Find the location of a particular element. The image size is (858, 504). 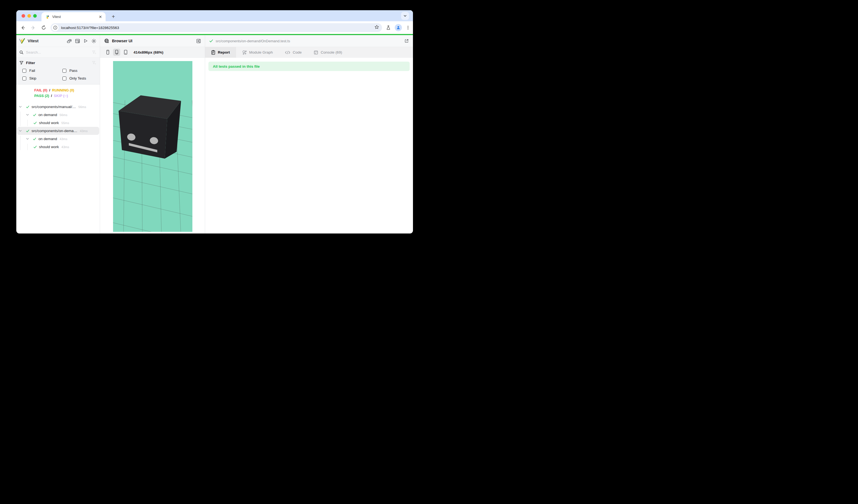

window-controls is located at coordinates (29, 16).